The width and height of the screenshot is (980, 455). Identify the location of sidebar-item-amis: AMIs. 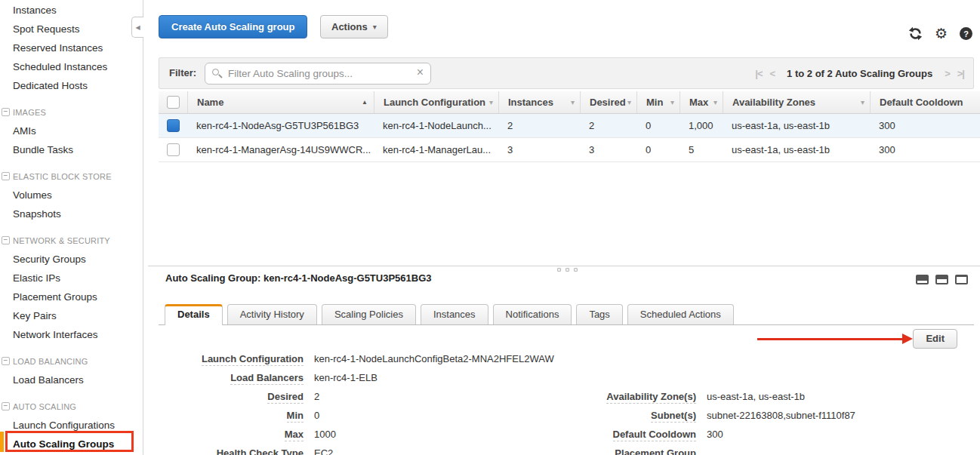
(71, 131).